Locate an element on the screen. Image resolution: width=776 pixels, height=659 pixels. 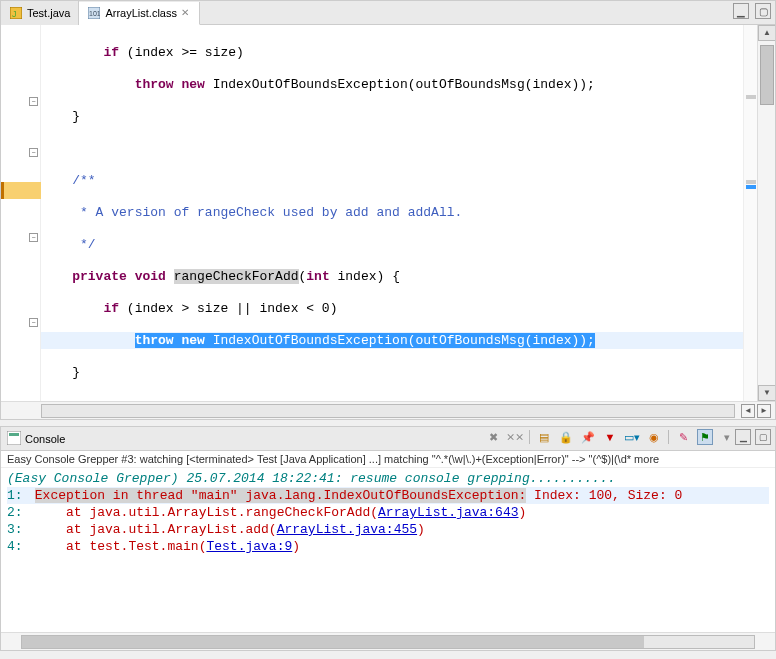
console-line: 2: at java.util.ArrayList.rangeCheckForA… is located at coordinates (388, 512).